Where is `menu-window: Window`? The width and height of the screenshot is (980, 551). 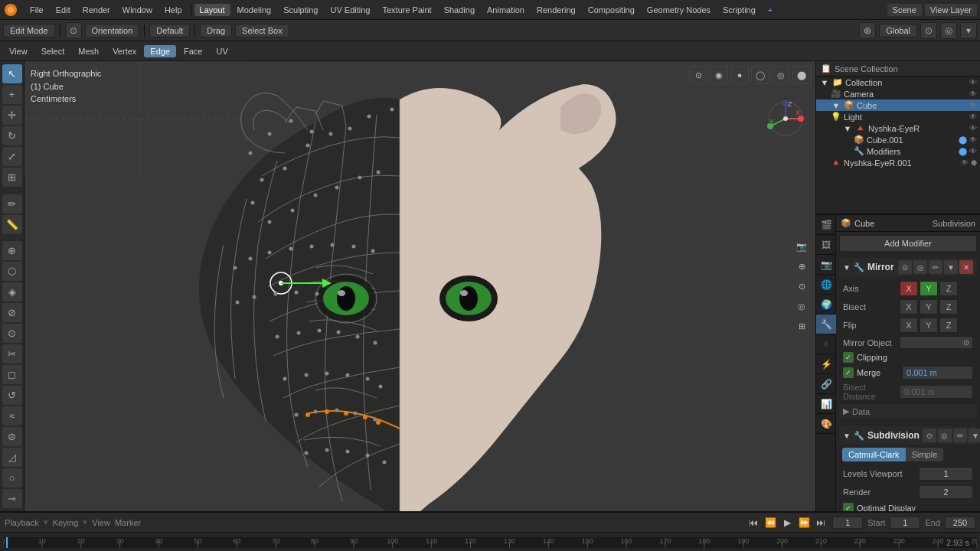 menu-window: Window is located at coordinates (138, 10).